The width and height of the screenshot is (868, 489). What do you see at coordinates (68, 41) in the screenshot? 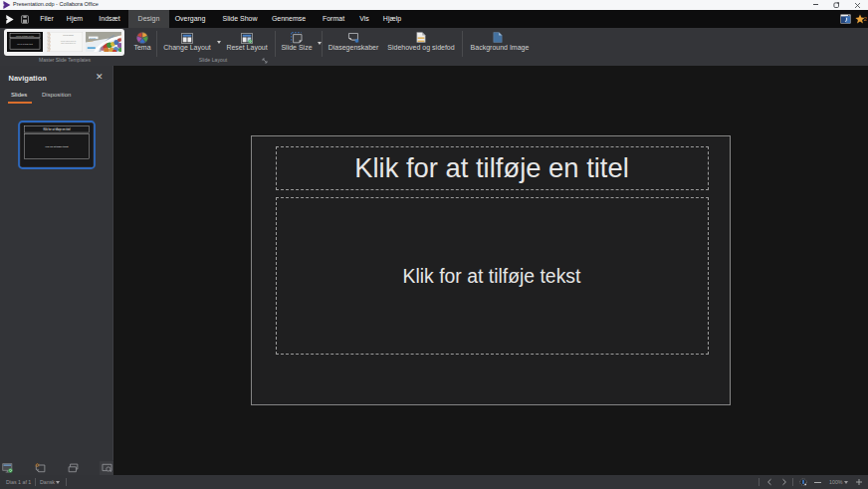
I see `svg-text: Lorem ipsum dolor sit` at bounding box center [68, 41].